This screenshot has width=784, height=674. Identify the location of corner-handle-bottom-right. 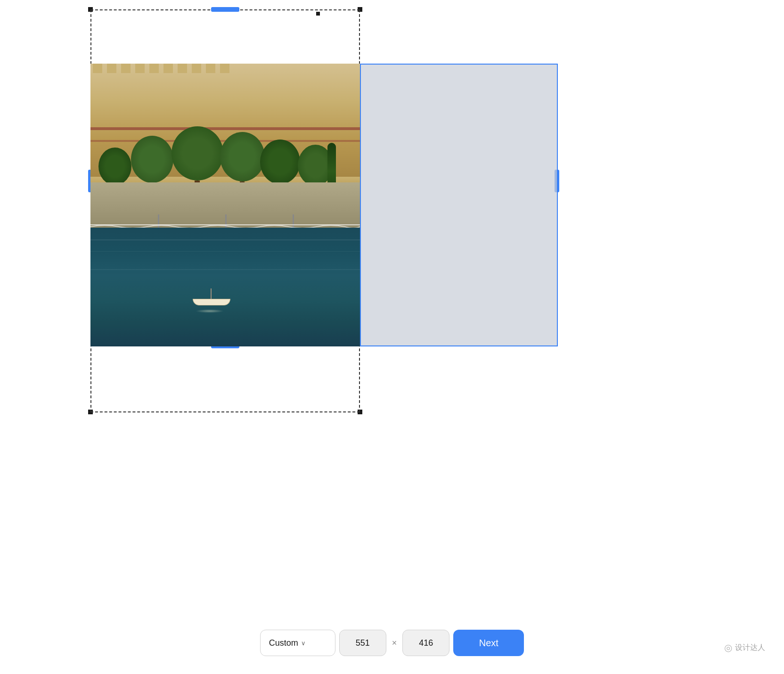
(360, 412).